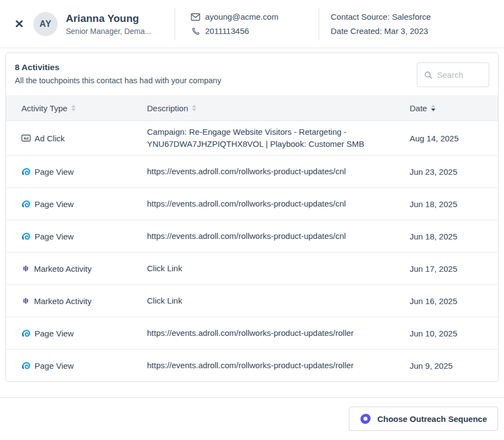  What do you see at coordinates (195, 31) in the screenshot?
I see `phone-icon` at bounding box center [195, 31].